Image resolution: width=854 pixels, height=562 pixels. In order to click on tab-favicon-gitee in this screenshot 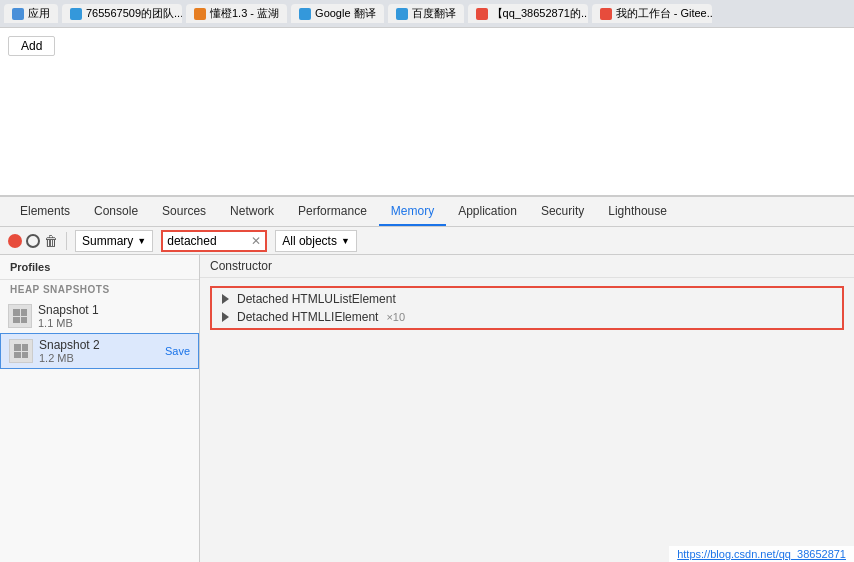, I will do `click(606, 14)`.